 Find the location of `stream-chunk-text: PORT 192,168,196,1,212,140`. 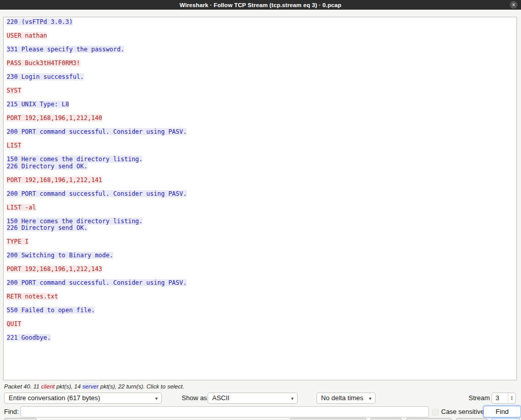

stream-chunk-text: PORT 192,168,196,1,212,140 is located at coordinates (54, 118).